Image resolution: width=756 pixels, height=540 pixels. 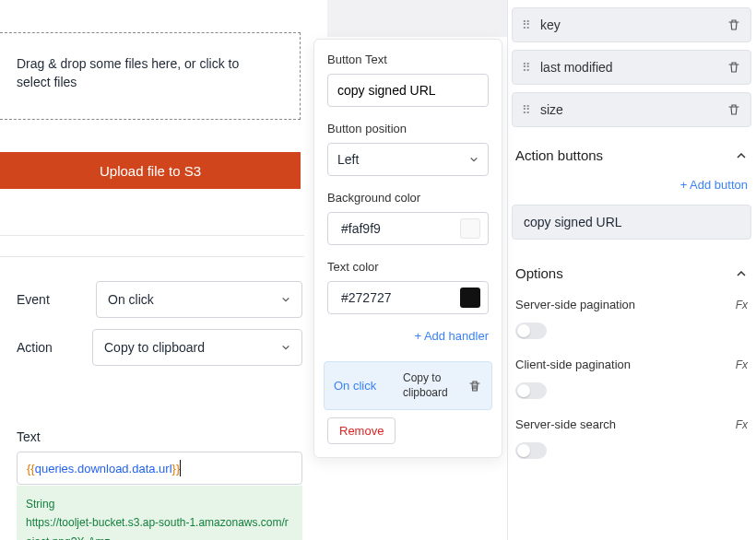 I want to click on event-row: Event On click, so click(x=159, y=299).